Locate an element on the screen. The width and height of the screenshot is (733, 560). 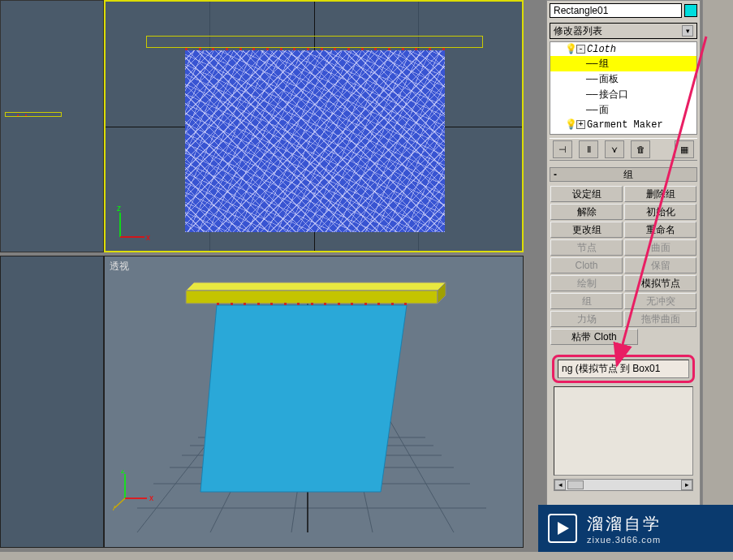
watermark: 溜溜自学 zixue.3d66.com is located at coordinates (636, 528).